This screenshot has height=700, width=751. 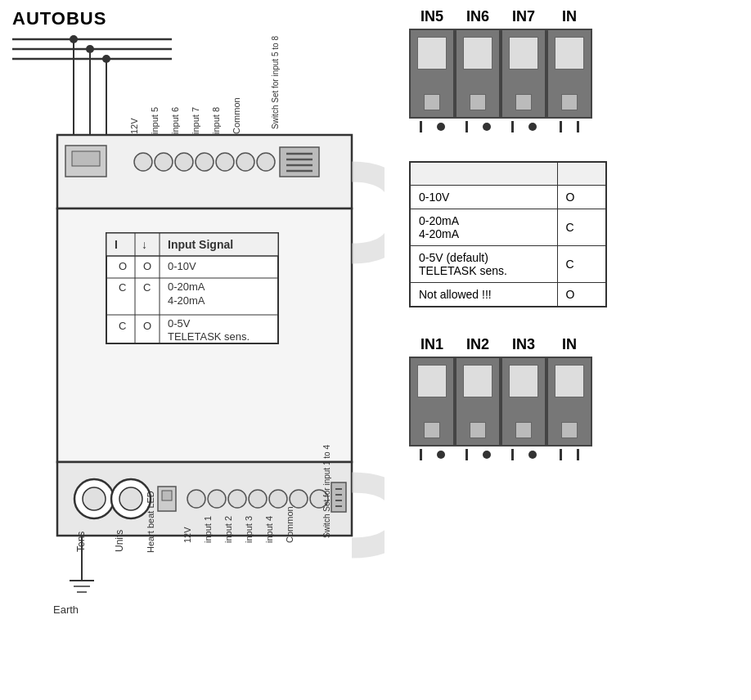 I want to click on config-signal-3: Not allowed !!!, so click(x=483, y=294).